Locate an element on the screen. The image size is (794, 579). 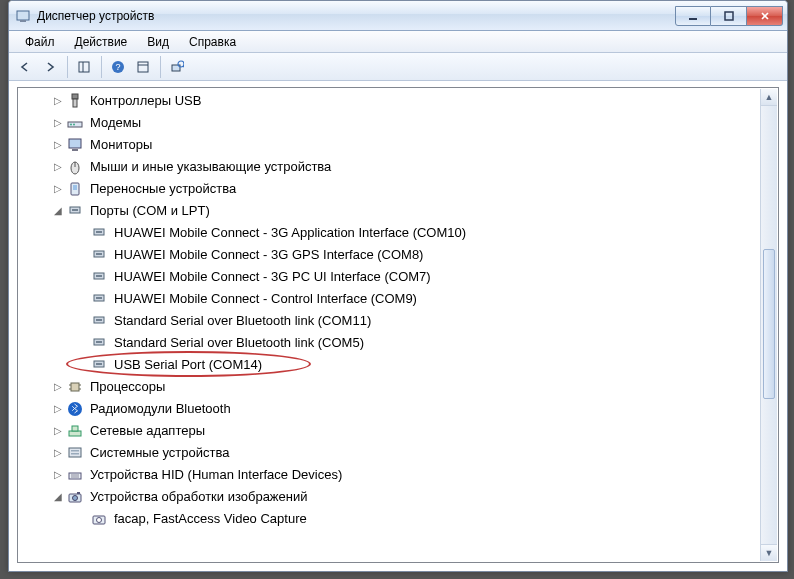
tree-category: ▷ Сетевые адаптеры is located at coordinates (398, 431).